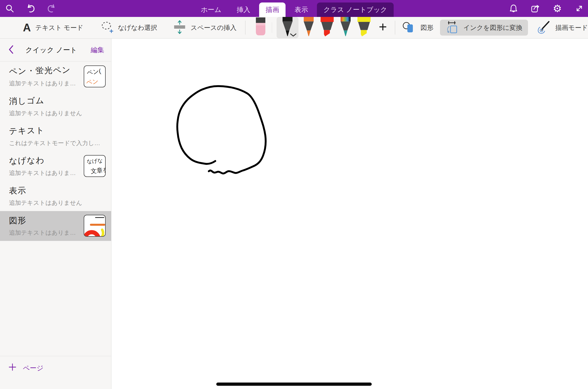 This screenshot has height=389, width=588. Describe the element at coordinates (95, 76) in the screenshot. I see `page-thumbnail: ペン( ペン` at that location.